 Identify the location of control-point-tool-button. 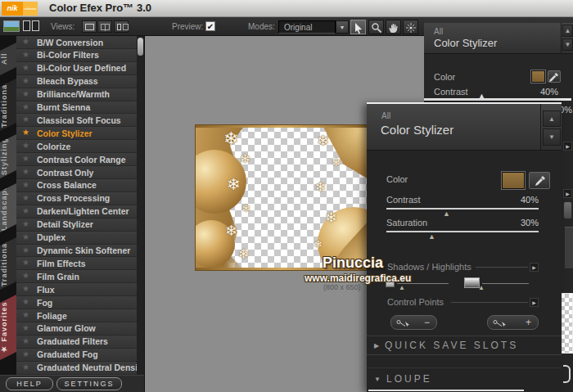
(411, 27).